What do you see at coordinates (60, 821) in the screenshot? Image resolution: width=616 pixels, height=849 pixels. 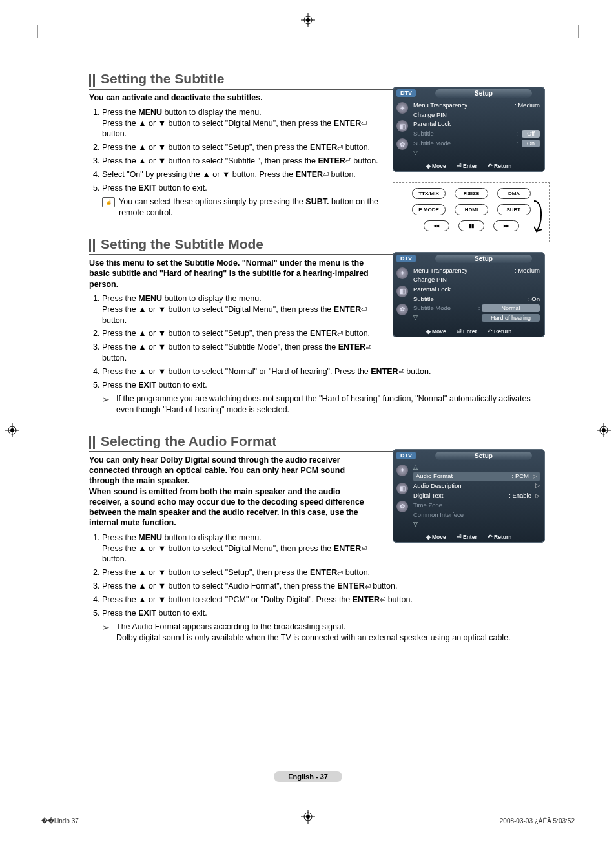 I see `source-file-label: ��i.indb 37` at bounding box center [60, 821].